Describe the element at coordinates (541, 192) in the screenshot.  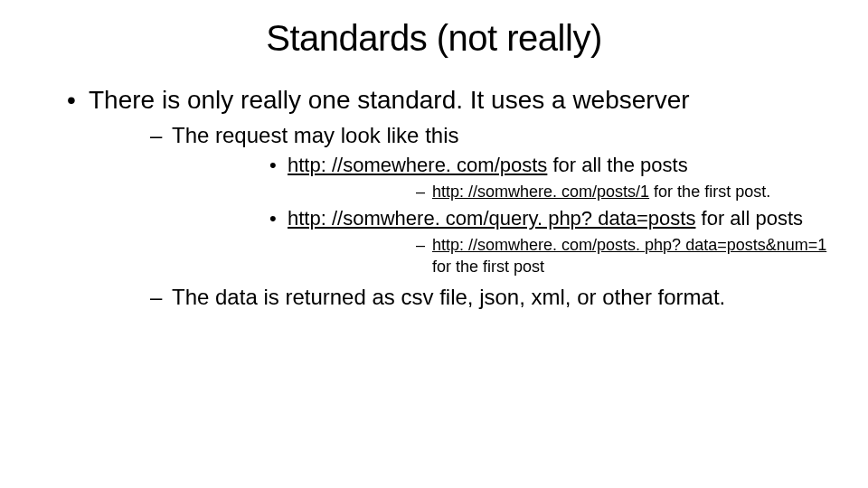
I see `url-link: http: //somwhere. com/posts/1` at that location.